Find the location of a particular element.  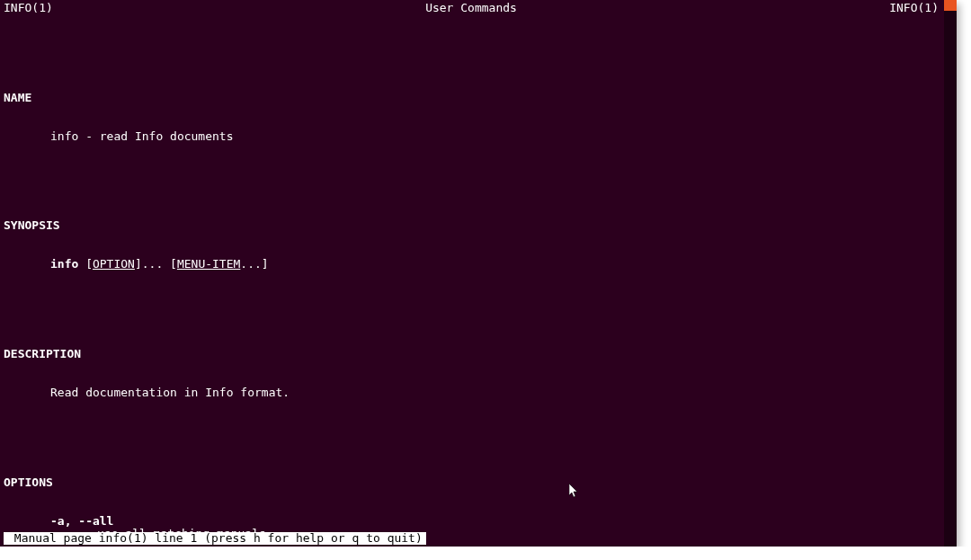

header-right: INFO(1) is located at coordinates (913, 8).